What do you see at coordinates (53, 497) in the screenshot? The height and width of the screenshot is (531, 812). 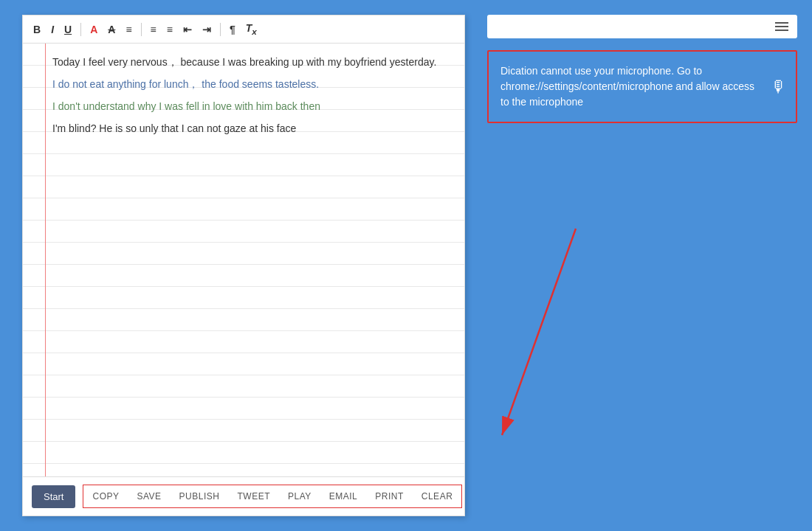 I see `start-button: Start` at bounding box center [53, 497].